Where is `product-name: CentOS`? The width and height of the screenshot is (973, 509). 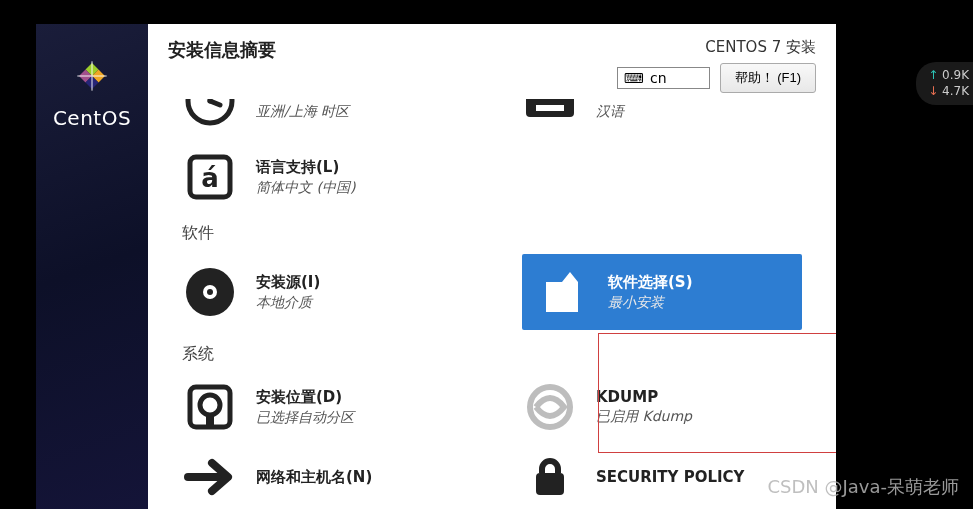 product-name: CentOS is located at coordinates (92, 118).